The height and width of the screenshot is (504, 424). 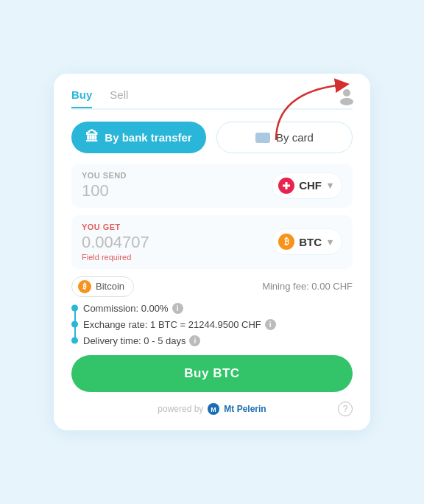 I want to click on user-avatar-icon, so click(x=347, y=96).